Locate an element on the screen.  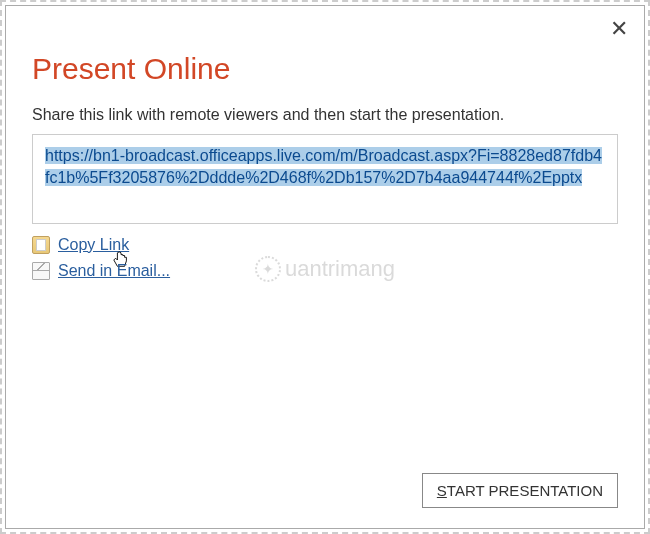
clipboard-icon is located at coordinates (41, 245).